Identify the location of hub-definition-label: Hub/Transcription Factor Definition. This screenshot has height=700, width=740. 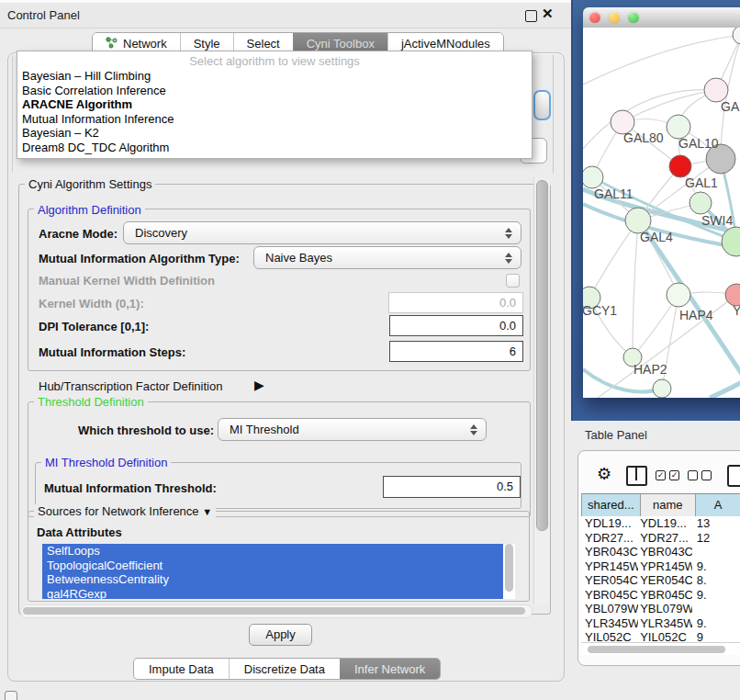
(130, 386).